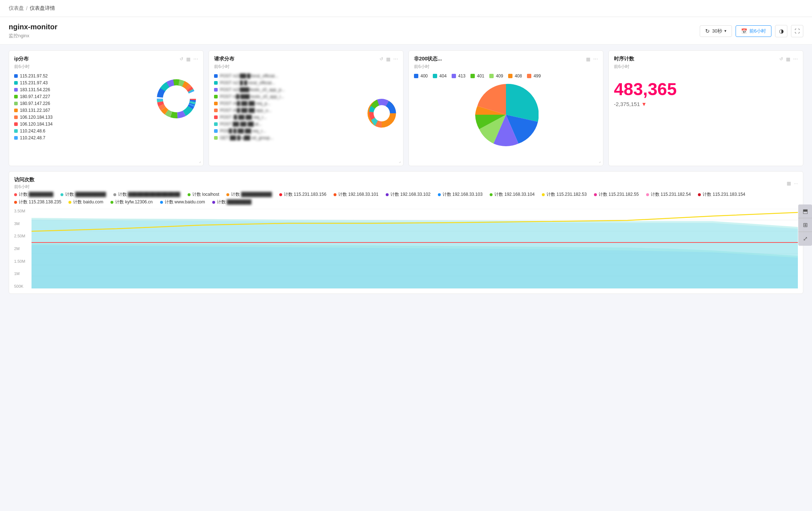  I want to click on breadcrumb: 仪表盘 / 仪表盘详情, so click(406, 9).